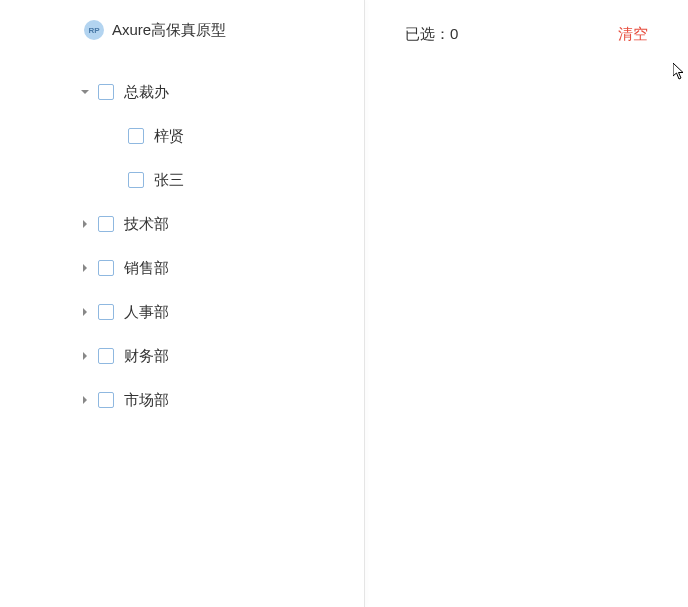 The width and height of the screenshot is (688, 607). Describe the element at coordinates (189, 30) in the screenshot. I see `header-row: RP Axure高保真原型` at that location.